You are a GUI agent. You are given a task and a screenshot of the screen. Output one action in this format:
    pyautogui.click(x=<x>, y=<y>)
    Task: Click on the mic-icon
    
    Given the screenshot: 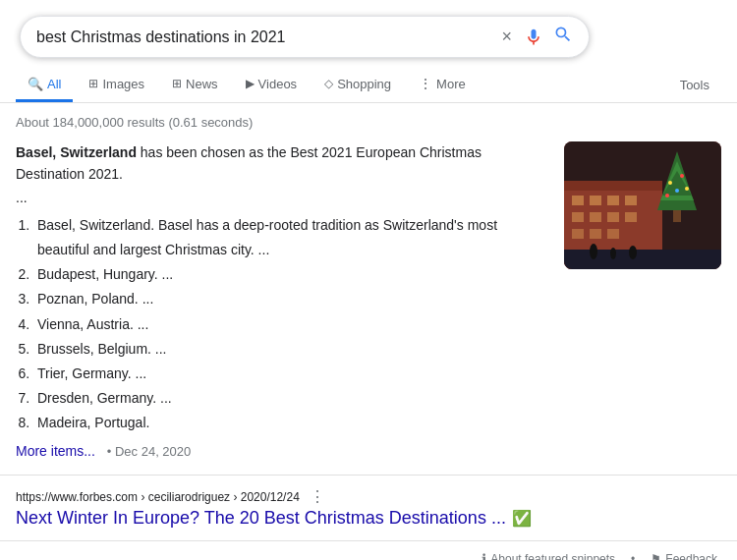 What is the action you would take?
    pyautogui.click(x=534, y=37)
    